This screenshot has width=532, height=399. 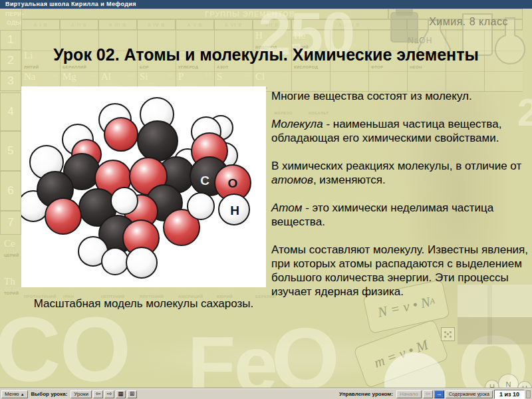 What do you see at coordinates (266, 4) in the screenshot?
I see `window-titlebar: Виртуальная школа Кирилла и Мефодия` at bounding box center [266, 4].